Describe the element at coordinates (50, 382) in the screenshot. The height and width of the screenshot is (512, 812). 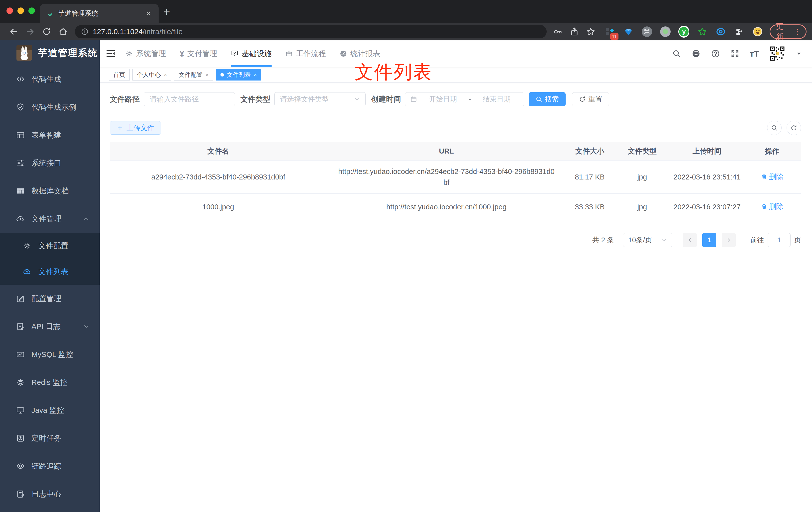
I see `sidebar-item-redis-monitor: Redis 监控` at that location.